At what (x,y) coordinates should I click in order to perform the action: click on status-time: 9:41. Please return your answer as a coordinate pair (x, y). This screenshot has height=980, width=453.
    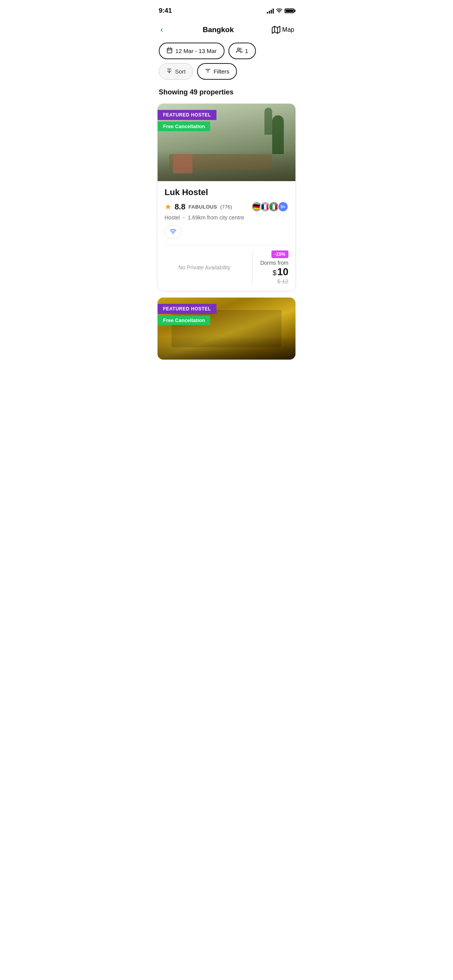
    Looking at the image, I should click on (165, 11).